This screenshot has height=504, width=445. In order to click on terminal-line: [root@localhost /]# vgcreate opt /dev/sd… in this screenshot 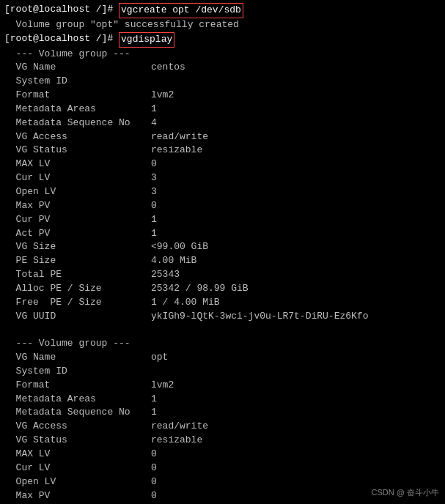, I will do `click(223, 10)`.